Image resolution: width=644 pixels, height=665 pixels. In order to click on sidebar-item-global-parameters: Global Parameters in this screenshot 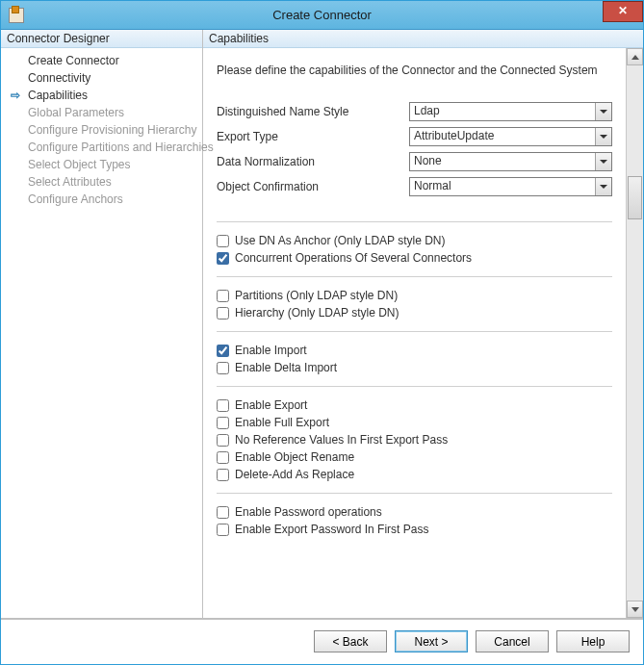, I will do `click(102, 113)`.